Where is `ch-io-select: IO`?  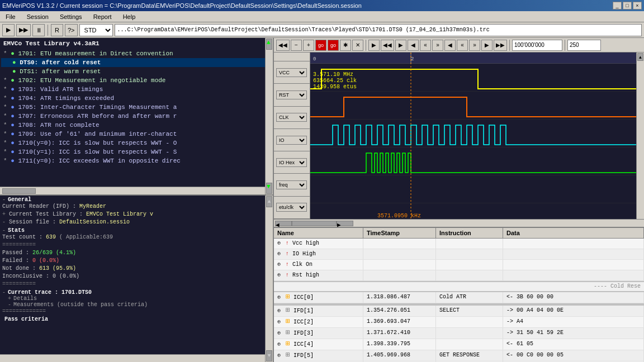
ch-io-select: IO is located at coordinates (292, 140).